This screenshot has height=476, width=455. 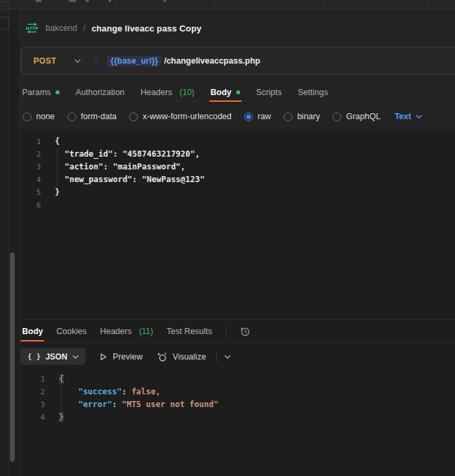 What do you see at coordinates (238, 193) in the screenshot?
I see `code-line: 5 }` at bounding box center [238, 193].